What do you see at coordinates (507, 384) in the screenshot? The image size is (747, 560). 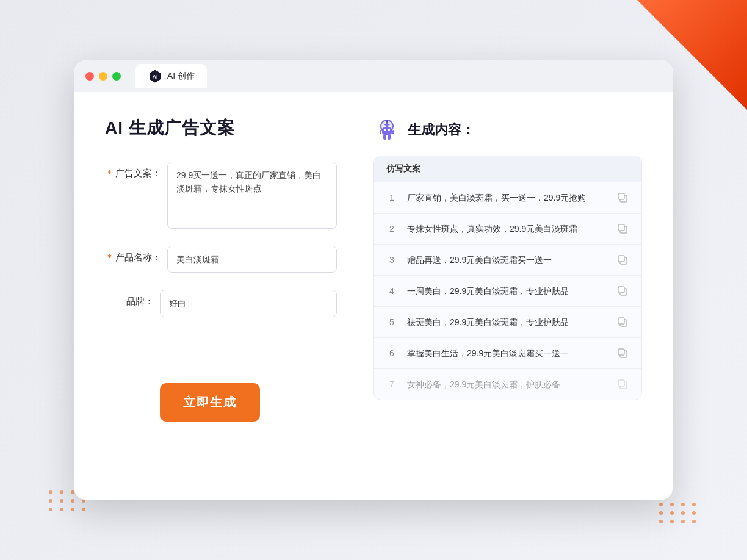 I see `row-text: 女神必备，29.9元美白淡斑霜，护肤必备` at bounding box center [507, 384].